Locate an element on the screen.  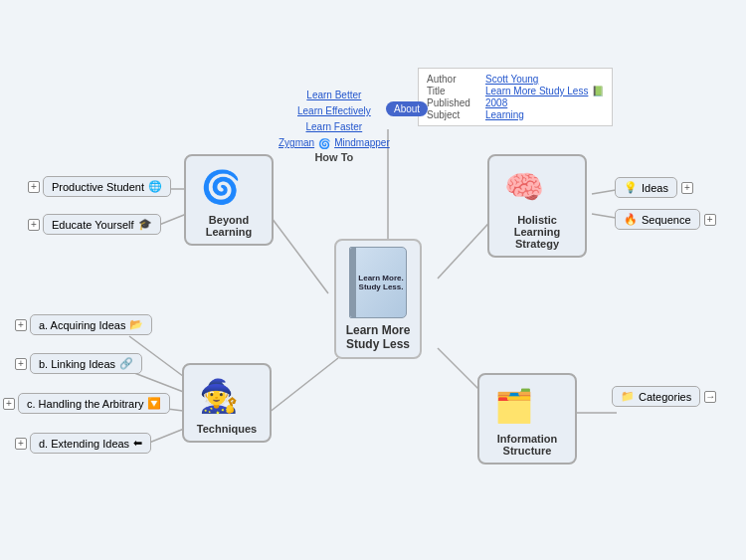
educate-yourself-node: Educate Yourself 🎓 is located at coordinates (101, 225).